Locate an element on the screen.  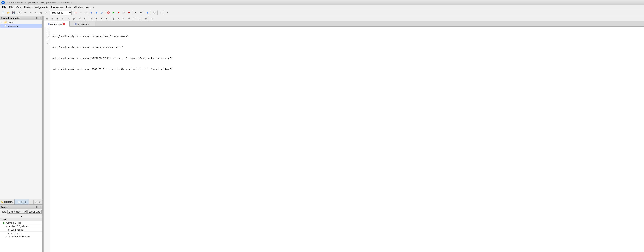
tasks-header-icons: ⊡ × is located at coordinates (38, 207).